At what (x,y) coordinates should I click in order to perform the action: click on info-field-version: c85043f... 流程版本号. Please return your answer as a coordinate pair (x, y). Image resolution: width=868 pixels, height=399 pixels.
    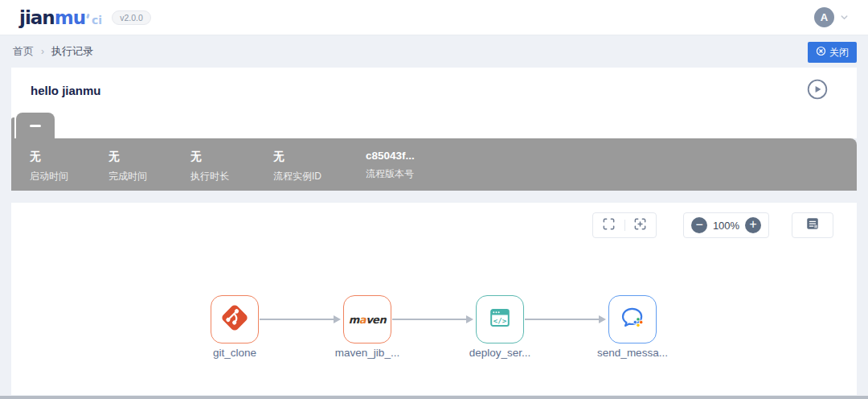
    Looking at the image, I should click on (391, 166).